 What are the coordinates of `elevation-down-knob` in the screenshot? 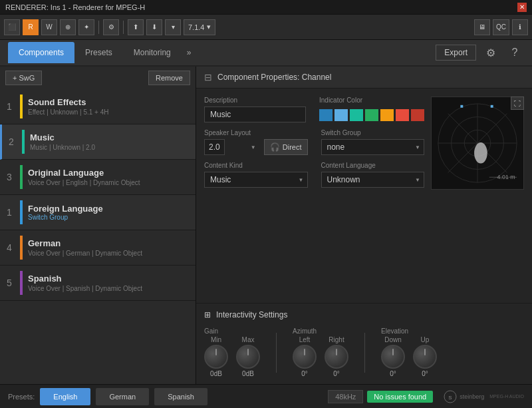 It's located at (393, 357).